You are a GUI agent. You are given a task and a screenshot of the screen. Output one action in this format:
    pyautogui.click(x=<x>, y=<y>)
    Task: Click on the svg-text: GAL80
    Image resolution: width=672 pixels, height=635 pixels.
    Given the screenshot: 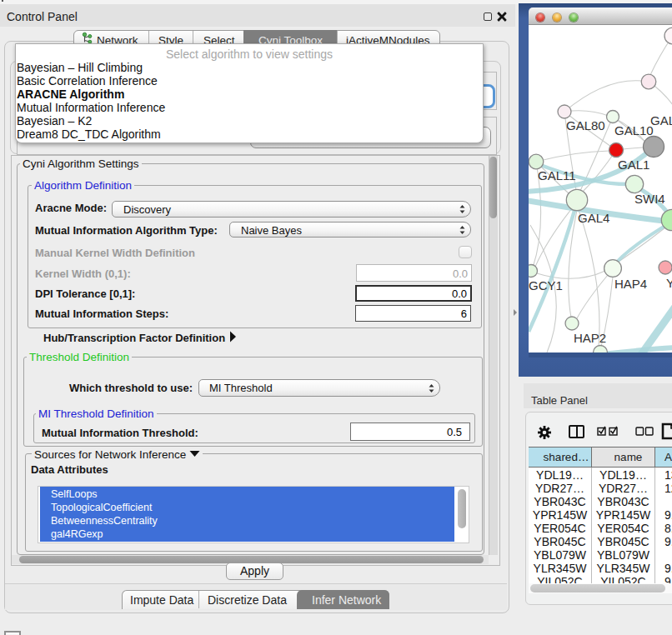 What is the action you would take?
    pyautogui.click(x=585, y=125)
    